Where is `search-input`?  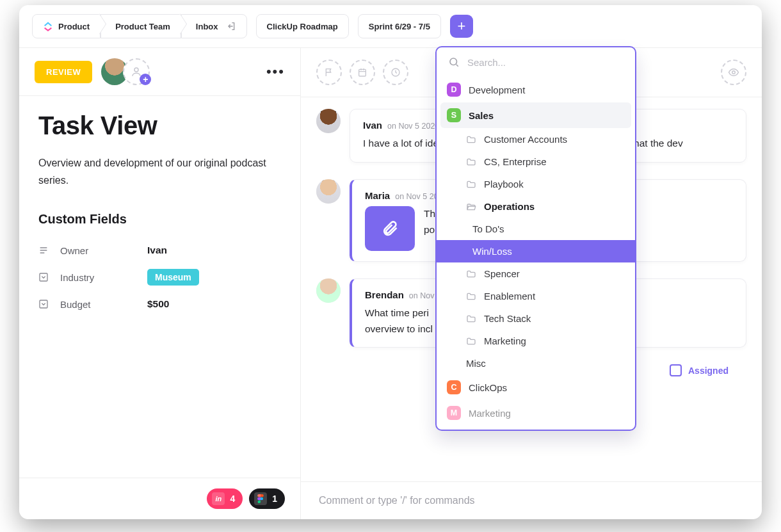 search-input is located at coordinates (545, 63).